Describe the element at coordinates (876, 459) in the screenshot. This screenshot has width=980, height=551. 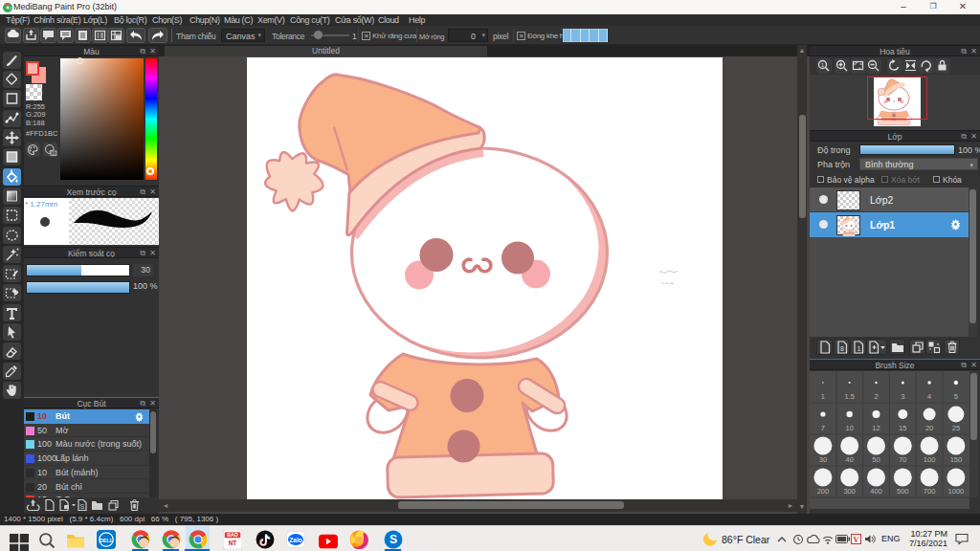
I see `svg-text: 50` at that location.